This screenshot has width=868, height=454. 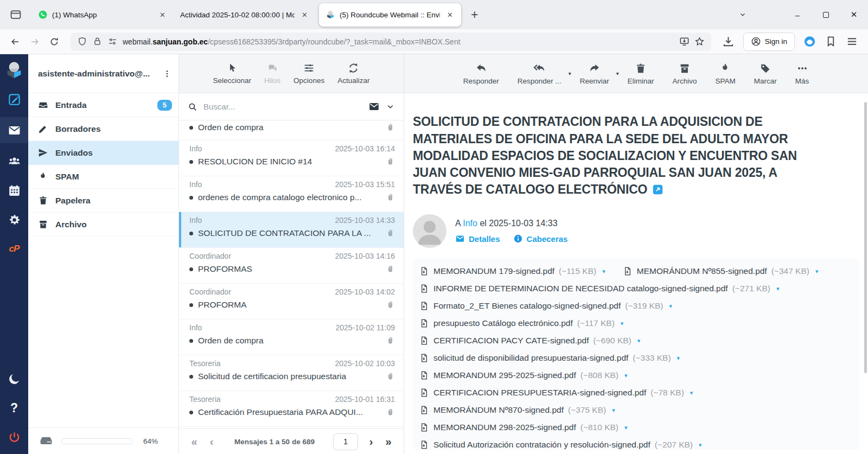 I want to click on attachment-item: INFORME DE DETERMINACION DE NECESIDAD ca…, so click(x=599, y=289).